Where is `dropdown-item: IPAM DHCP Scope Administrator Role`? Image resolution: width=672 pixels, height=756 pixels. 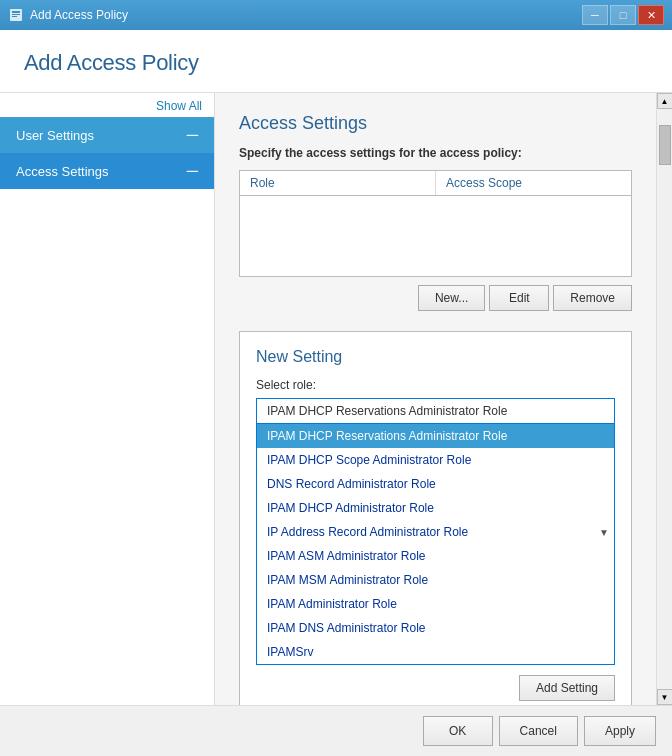
dropdown-item: IPAM DHCP Scope Administrator Role is located at coordinates (436, 460).